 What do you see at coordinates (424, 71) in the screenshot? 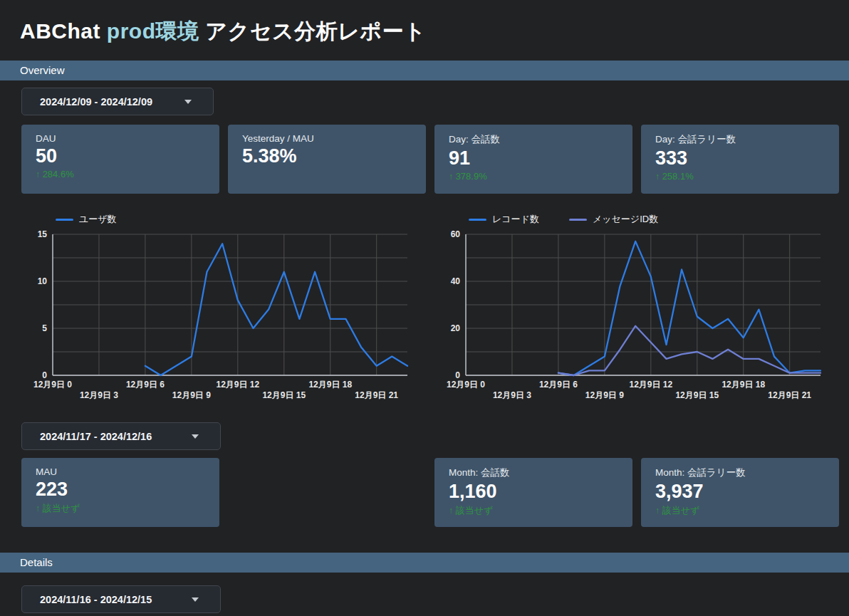
I see `overview-section-bar: Overview` at bounding box center [424, 71].